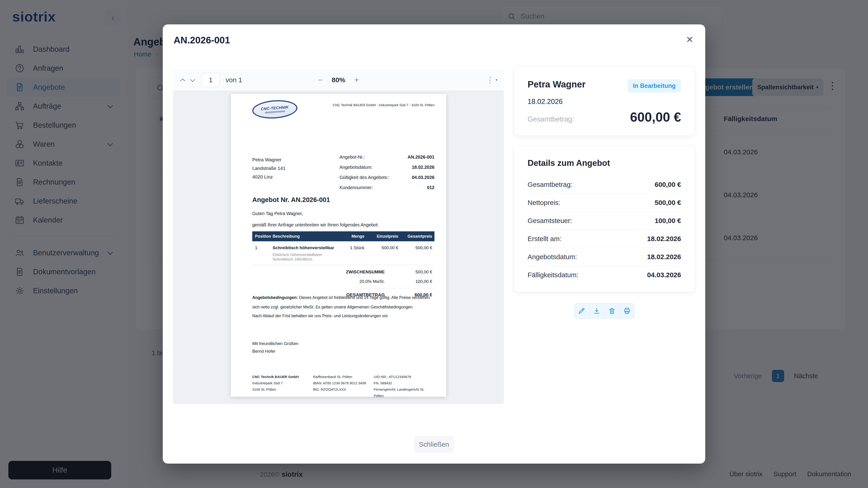  What do you see at coordinates (604, 275) in the screenshot?
I see `detail-row: Fälligkeitsdatum:04.03.2026` at bounding box center [604, 275].